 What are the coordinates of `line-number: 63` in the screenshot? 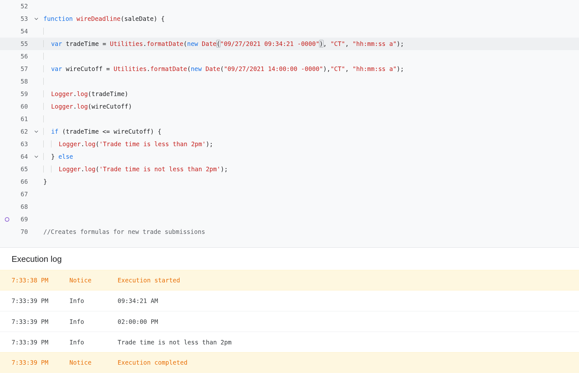 It's located at (15, 144).